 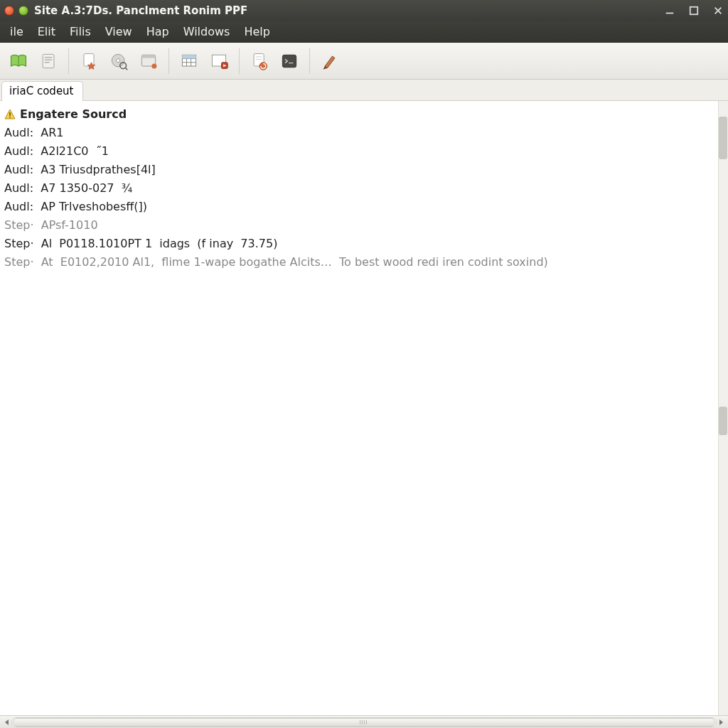 I want to click on vertical-scrollbar, so click(x=723, y=408).